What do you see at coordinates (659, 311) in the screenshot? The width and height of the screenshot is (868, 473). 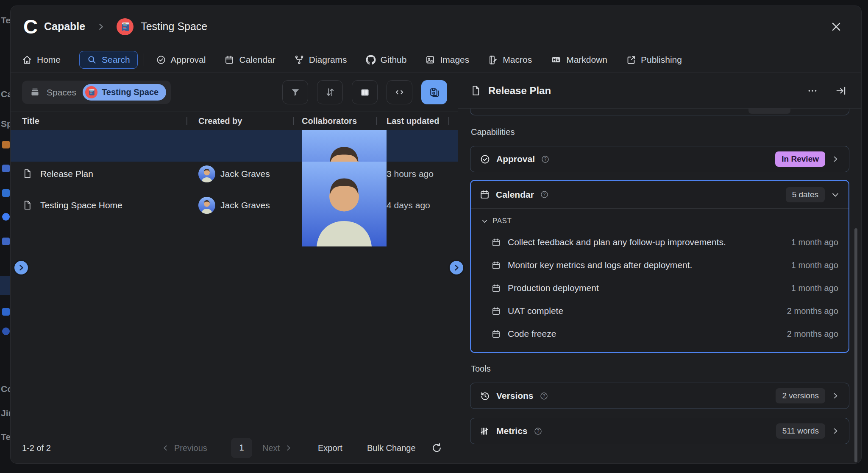 I see `calendar-event: UAT complete 2 months ago` at bounding box center [659, 311].